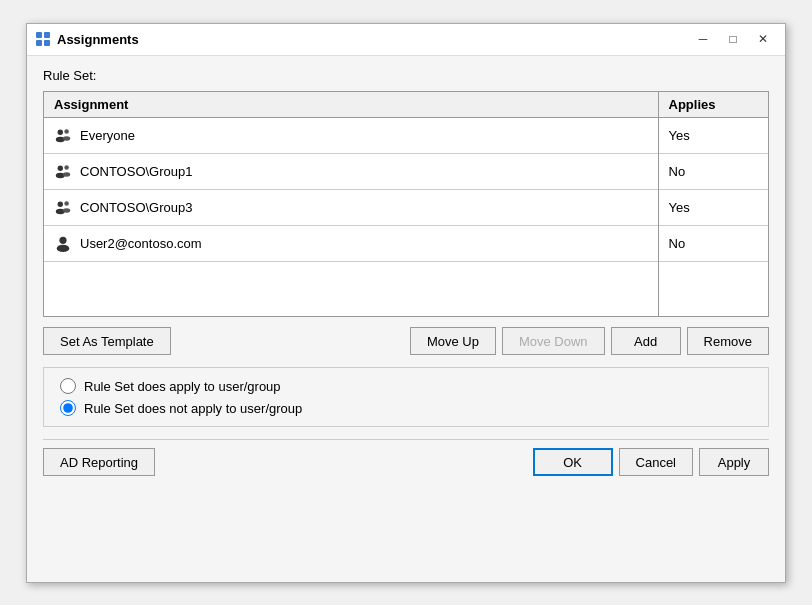  I want to click on user-icon, so click(63, 243).